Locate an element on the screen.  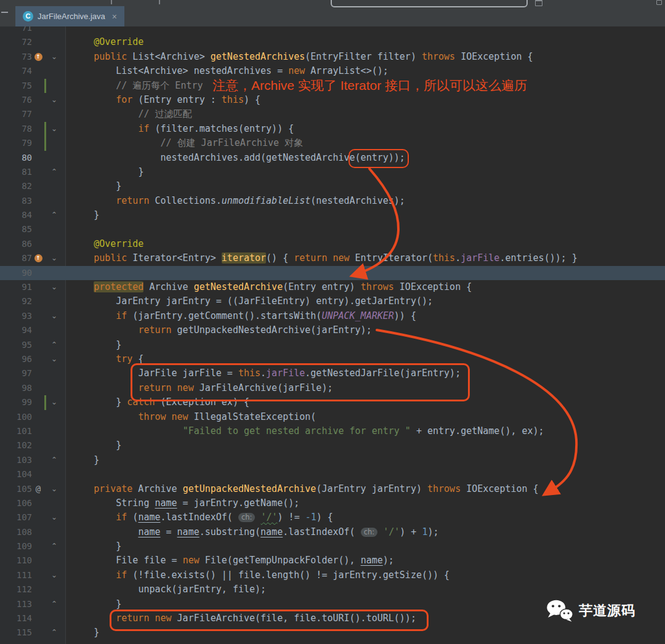
line-number: 95 is located at coordinates (16, 345).